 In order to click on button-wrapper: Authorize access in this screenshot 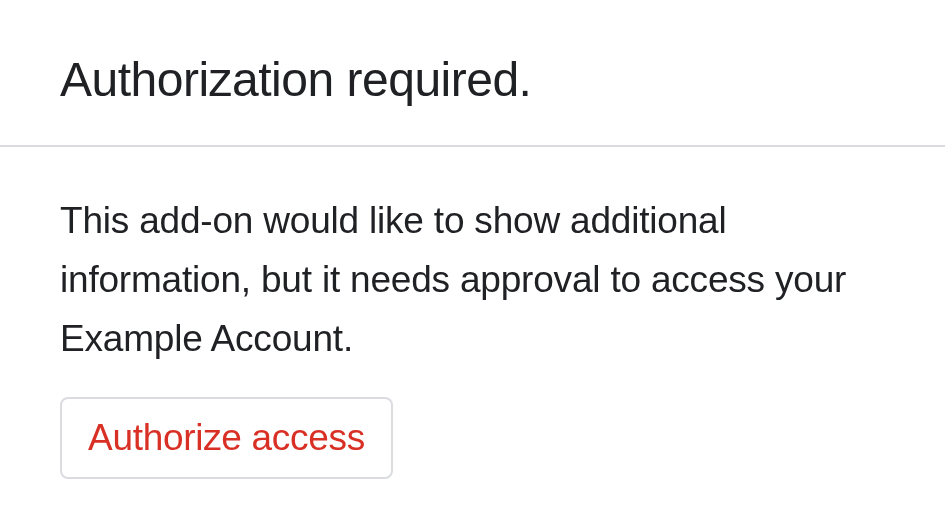, I will do `click(472, 438)`.